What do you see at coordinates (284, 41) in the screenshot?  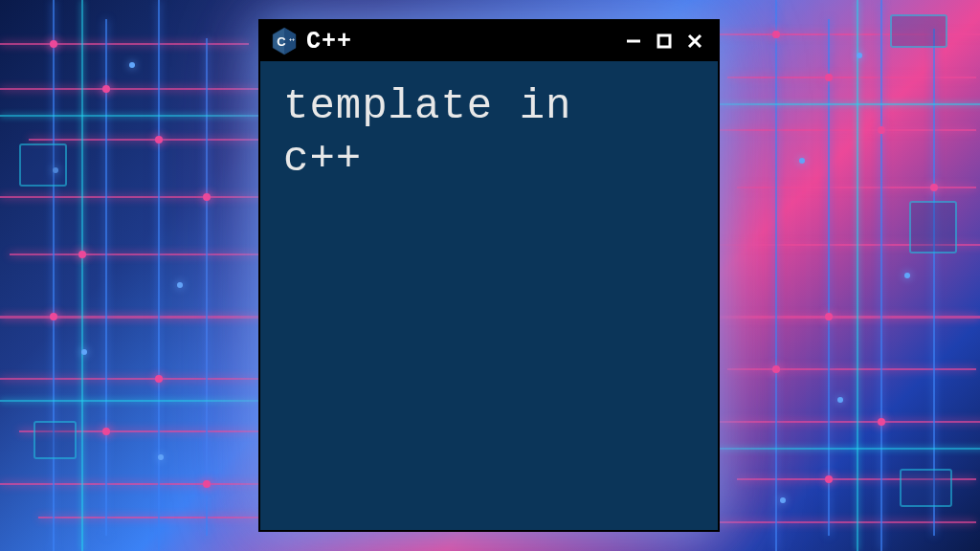 I see `cpp-icon: C + +` at bounding box center [284, 41].